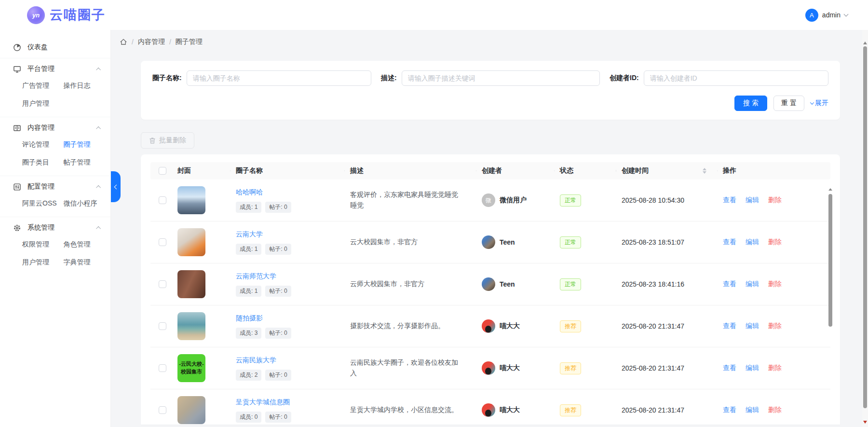  Describe the element at coordinates (789, 103) in the screenshot. I see `reset-button: 重 置` at that location.